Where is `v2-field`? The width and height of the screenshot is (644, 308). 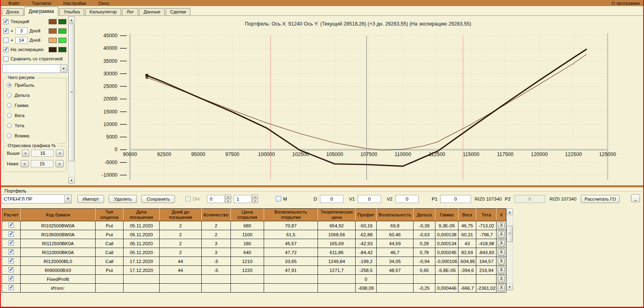
v2-field is located at coordinates (407, 199).